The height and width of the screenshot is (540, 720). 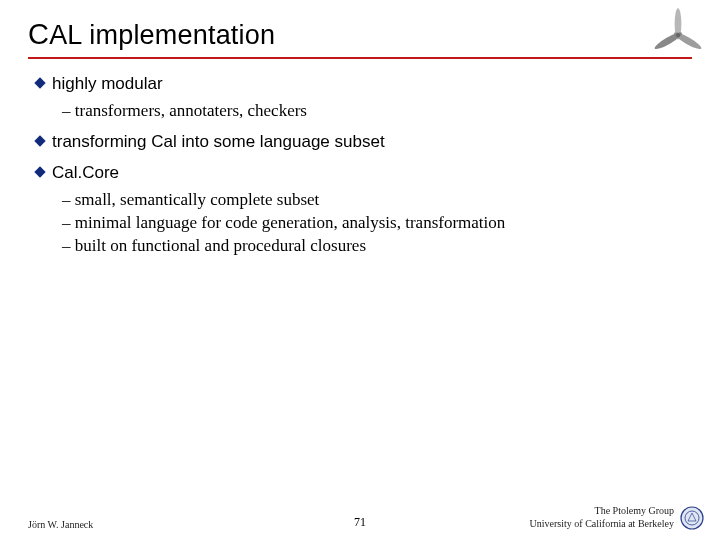 What do you see at coordinates (372, 142) in the screenshot?
I see `bullet-label: transforming Cal into some language subs…` at bounding box center [372, 142].